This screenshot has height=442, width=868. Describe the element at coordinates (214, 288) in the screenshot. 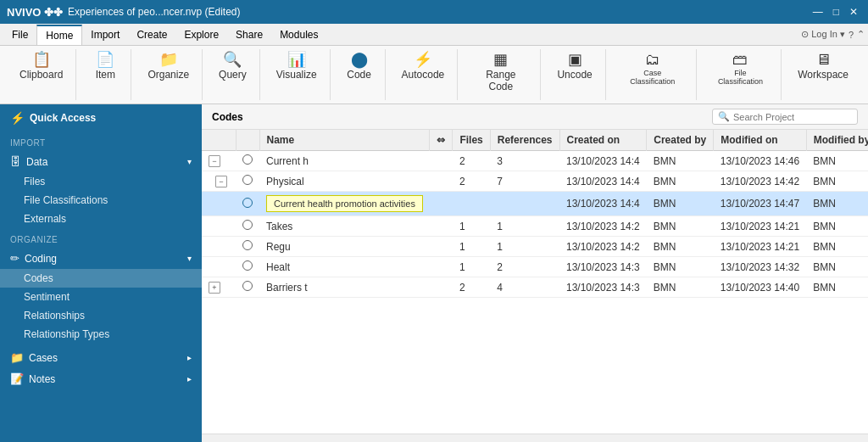

I see `expand-icon: +` at that location.